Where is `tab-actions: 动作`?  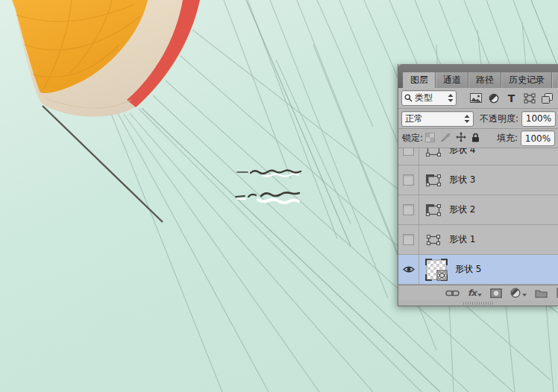 tab-actions: 动作 is located at coordinates (555, 80).